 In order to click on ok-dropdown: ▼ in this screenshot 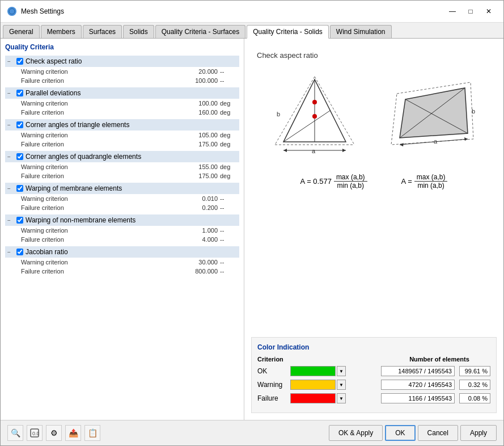, I will do `click(341, 371)`.